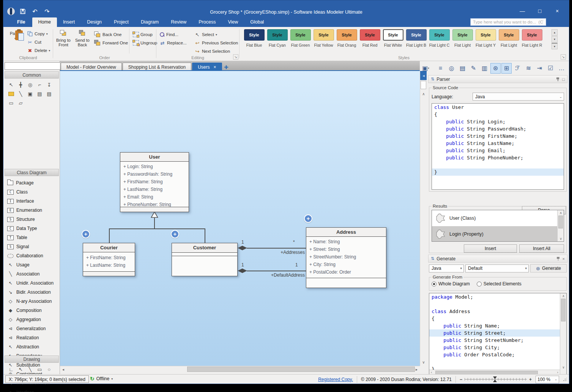 This screenshot has height=392, width=572. I want to click on find-button: Find..., so click(169, 35).